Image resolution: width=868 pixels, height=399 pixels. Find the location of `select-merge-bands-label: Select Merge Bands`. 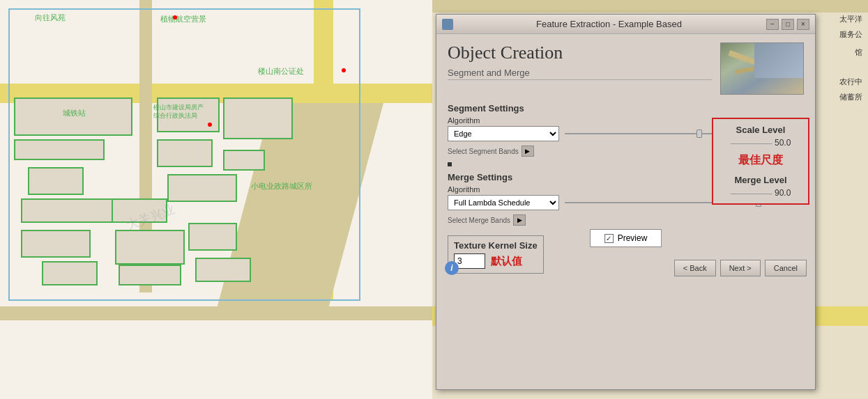

select-merge-bands-label: Select Merge Bands is located at coordinates (479, 220).